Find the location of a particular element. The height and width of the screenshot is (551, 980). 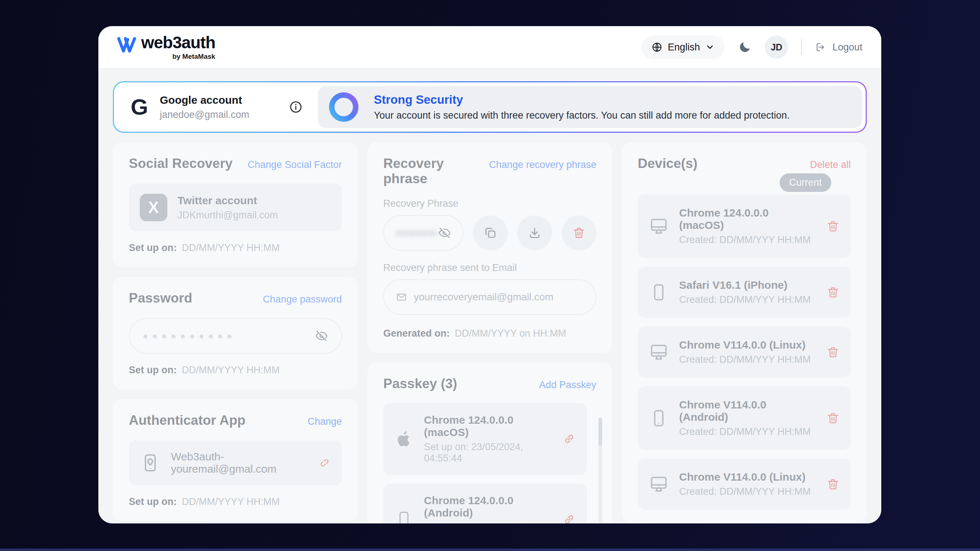

generated-on-value: DD/MM/YYYY on HH:MM is located at coordinates (511, 333).